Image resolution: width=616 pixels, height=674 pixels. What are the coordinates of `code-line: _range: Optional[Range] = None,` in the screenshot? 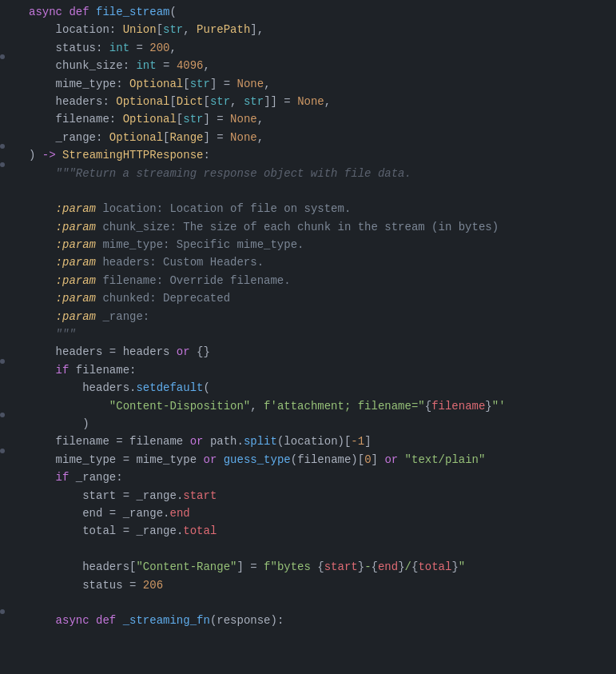 It's located at (308, 138).